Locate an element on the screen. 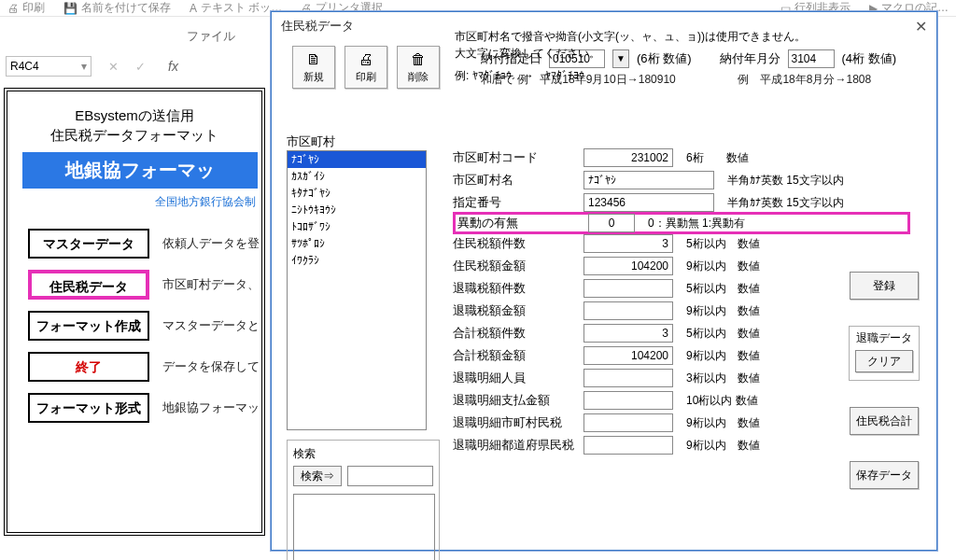 Image resolution: width=956 pixels, height=560 pixels. num-note: 半角ｶﾅ英数 15文字以内 is located at coordinates (786, 203).